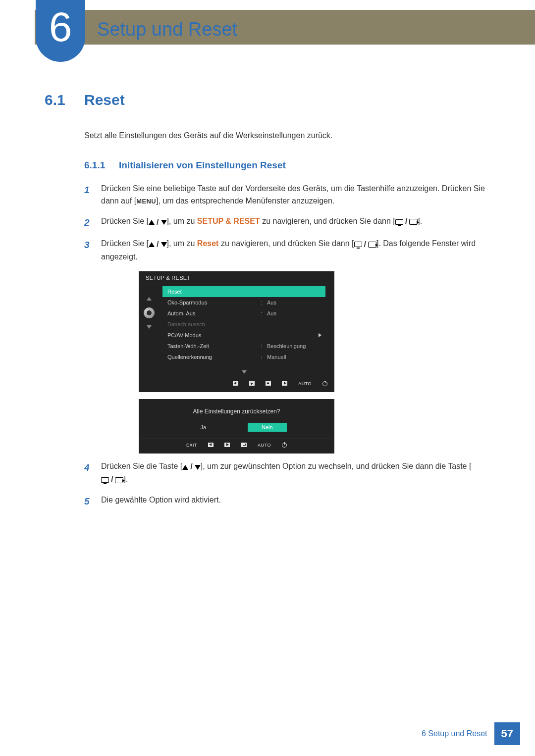 The image size is (535, 756). Describe the element at coordinates (88, 473) in the screenshot. I see `step-number: 4` at that location.